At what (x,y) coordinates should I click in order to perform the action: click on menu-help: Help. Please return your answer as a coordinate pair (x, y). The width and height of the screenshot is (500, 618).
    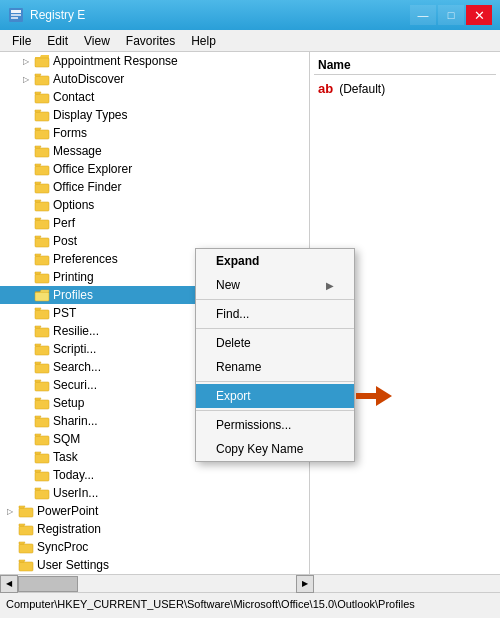
    Looking at the image, I should click on (204, 41).